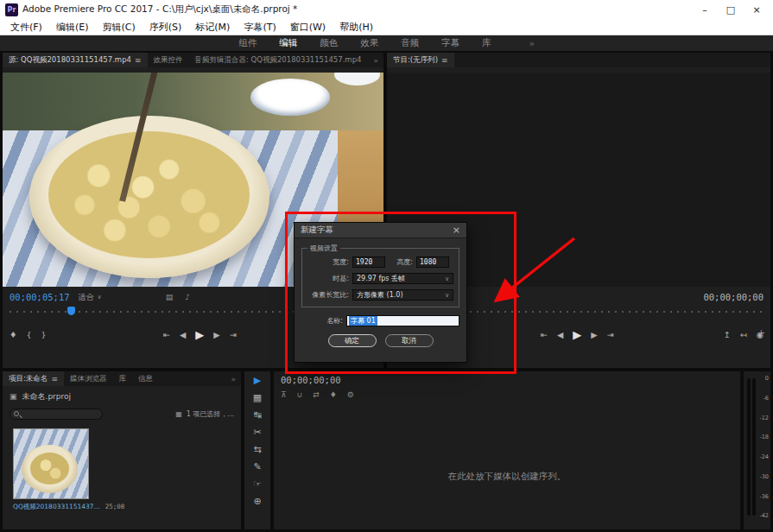 Image resolution: width=773 pixels, height=532 pixels. Describe the element at coordinates (487, 43) in the screenshot. I see `workspace-tab-libraries: 库` at that location.